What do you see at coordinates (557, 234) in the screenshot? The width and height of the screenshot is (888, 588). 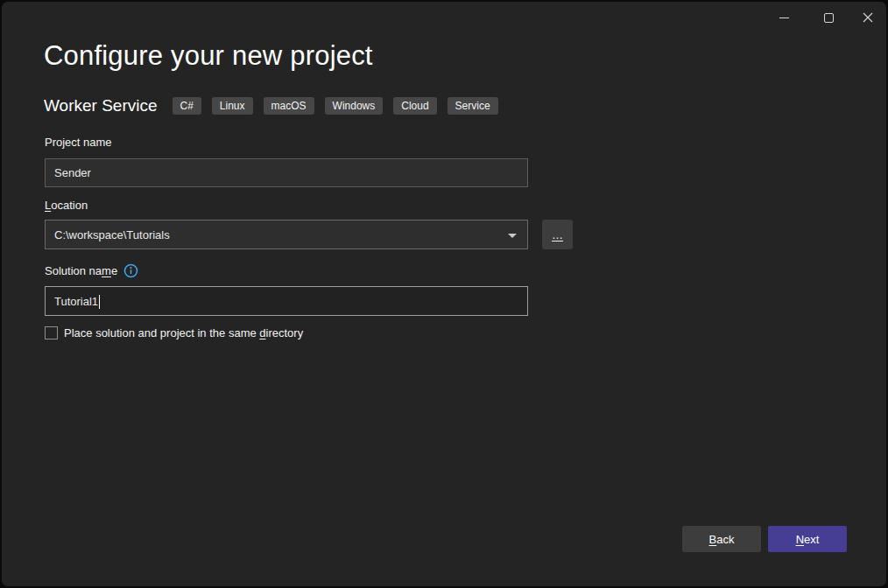 I see `browse-button: …` at bounding box center [557, 234].